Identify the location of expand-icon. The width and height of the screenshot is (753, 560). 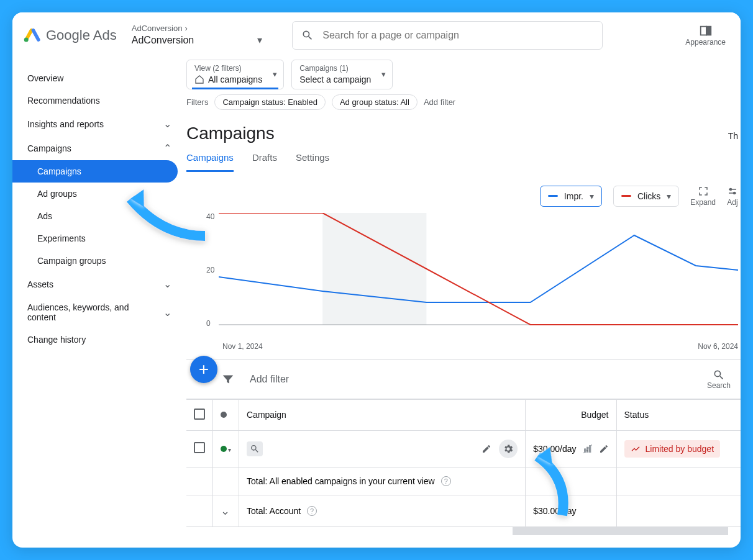
(703, 191).